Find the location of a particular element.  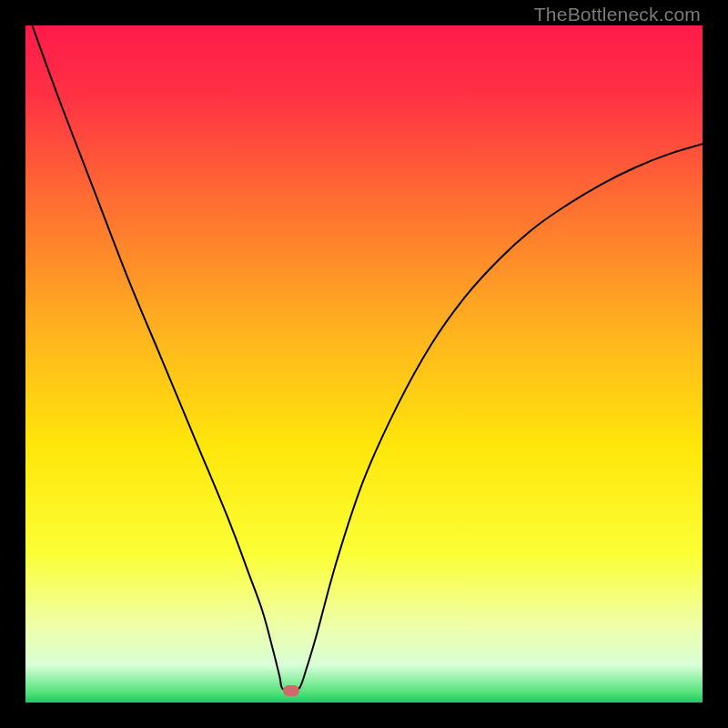

watermark-text: TheBottleneck.com is located at coordinates (617, 15).